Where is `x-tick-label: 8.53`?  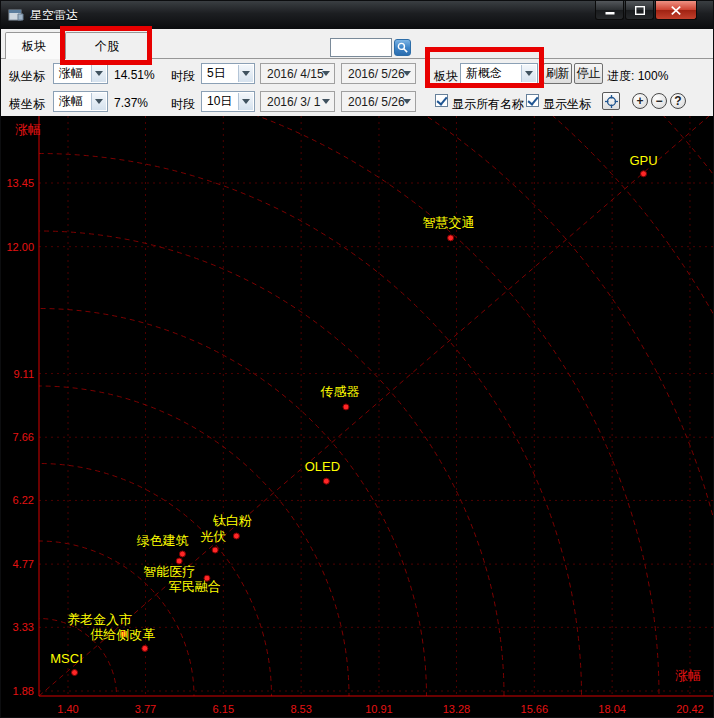
x-tick-label: 8.53 is located at coordinates (300, 709).